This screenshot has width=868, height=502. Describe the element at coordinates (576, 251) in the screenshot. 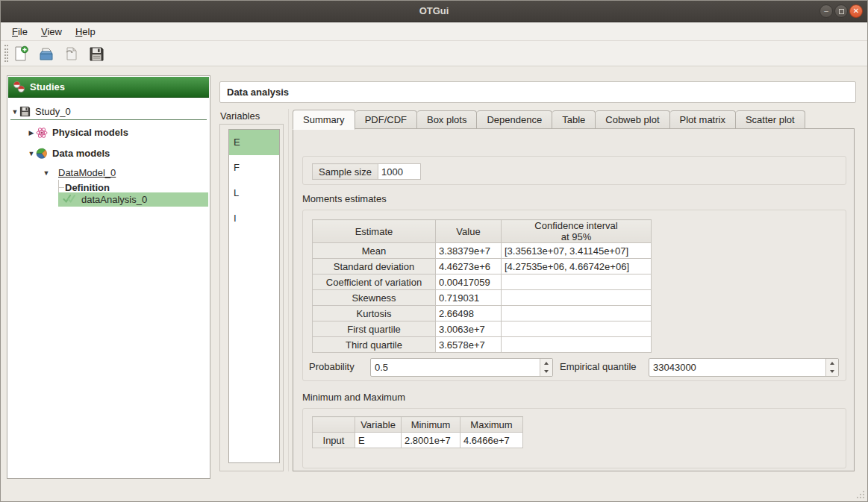

I see `estimate-ci: [3.35613e+07, 3.41145e+07]` at that location.